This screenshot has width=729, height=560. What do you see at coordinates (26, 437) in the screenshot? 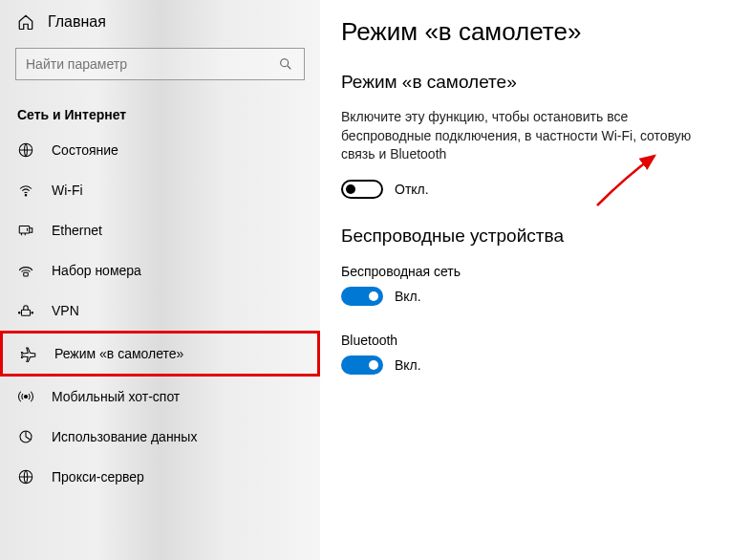
I see `data-usage-icon` at bounding box center [26, 437].